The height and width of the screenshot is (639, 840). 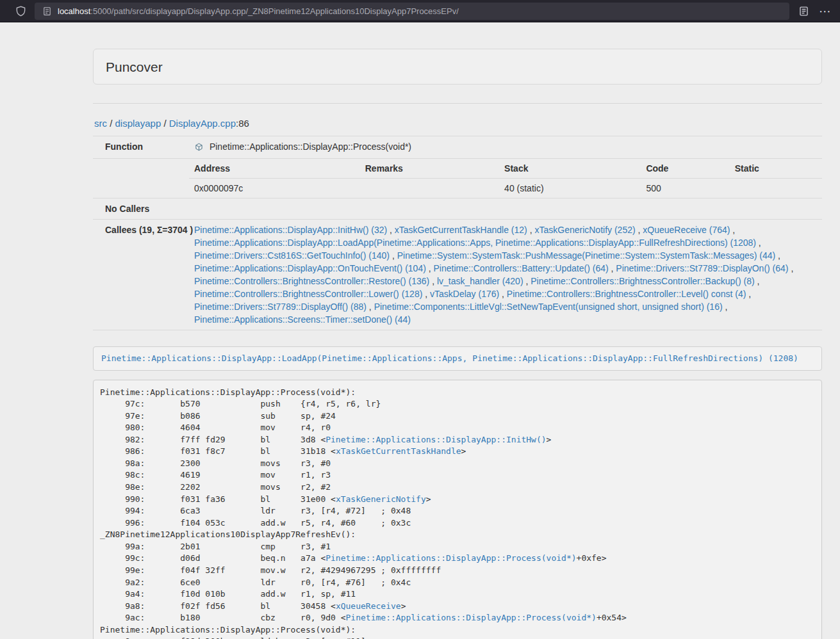 I want to click on remarks-value, so click(x=429, y=188).